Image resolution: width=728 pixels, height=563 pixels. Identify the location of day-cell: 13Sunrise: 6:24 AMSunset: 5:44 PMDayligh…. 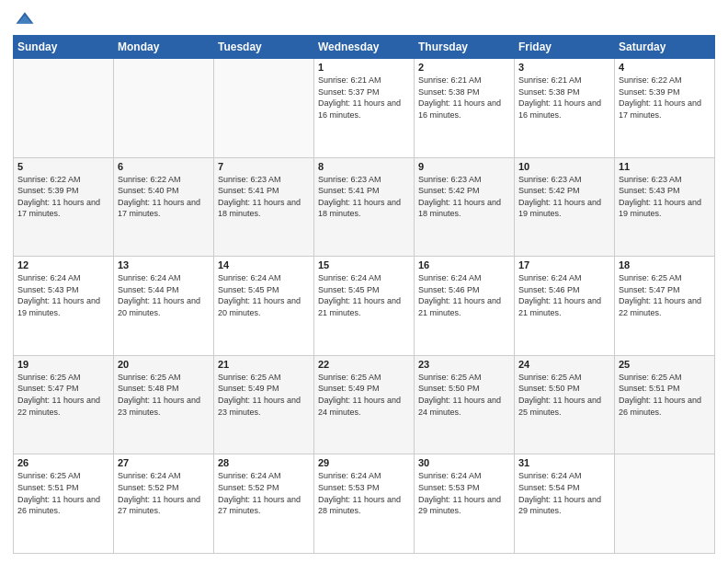
(164, 306).